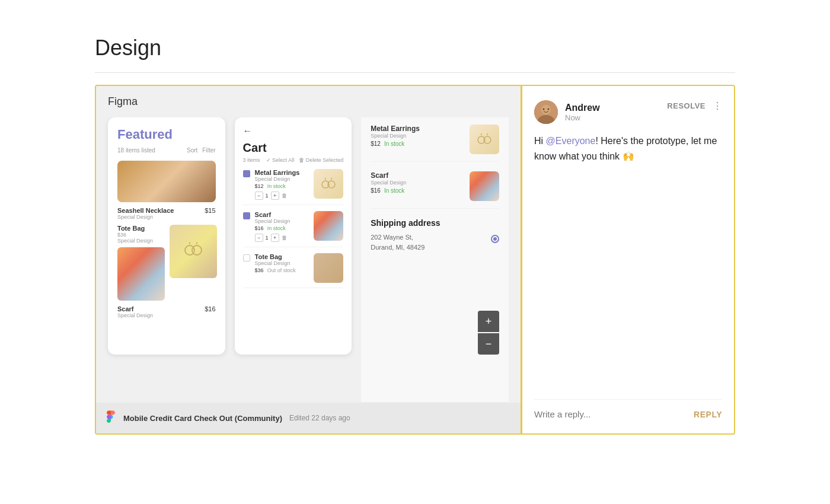 Image resolution: width=830 pixels, height=504 pixels. What do you see at coordinates (135, 309) in the screenshot?
I see `product3-name: Scarf` at bounding box center [135, 309].